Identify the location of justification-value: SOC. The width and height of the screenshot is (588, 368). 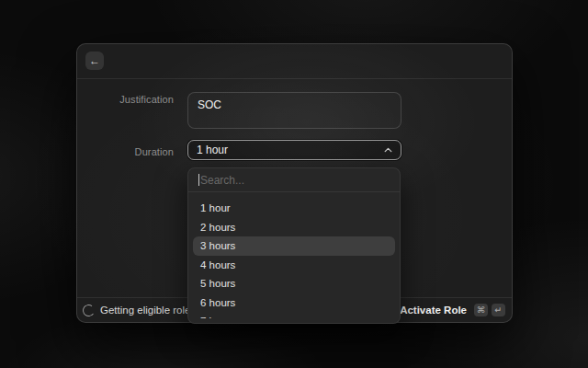
(209, 105).